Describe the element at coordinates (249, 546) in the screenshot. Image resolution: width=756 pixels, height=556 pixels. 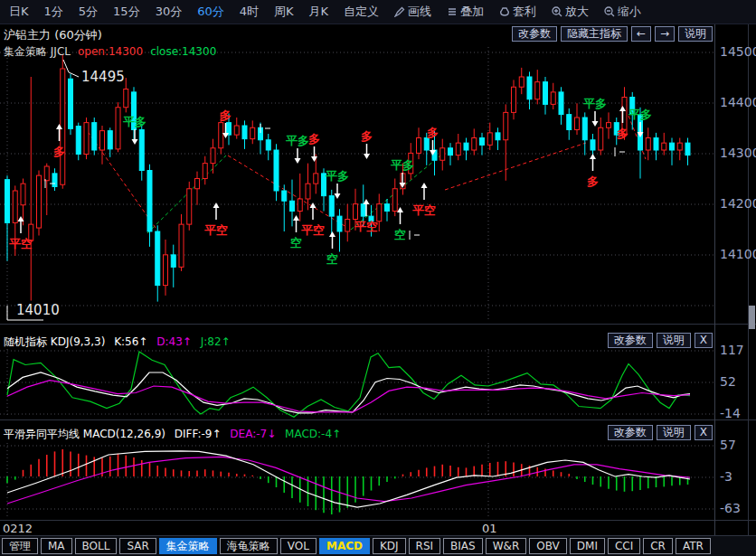
I see `bottom-tab-5: 海龟策略` at that location.